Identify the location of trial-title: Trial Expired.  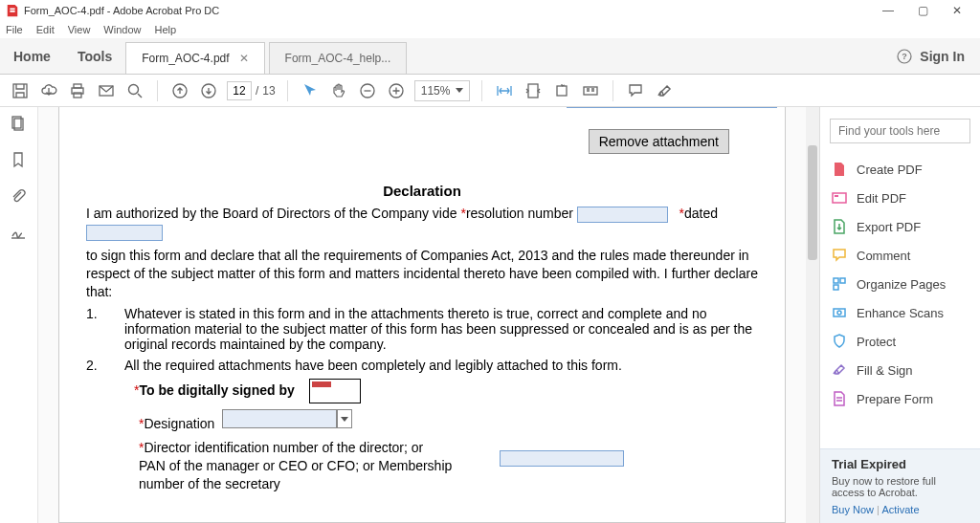
(900, 465).